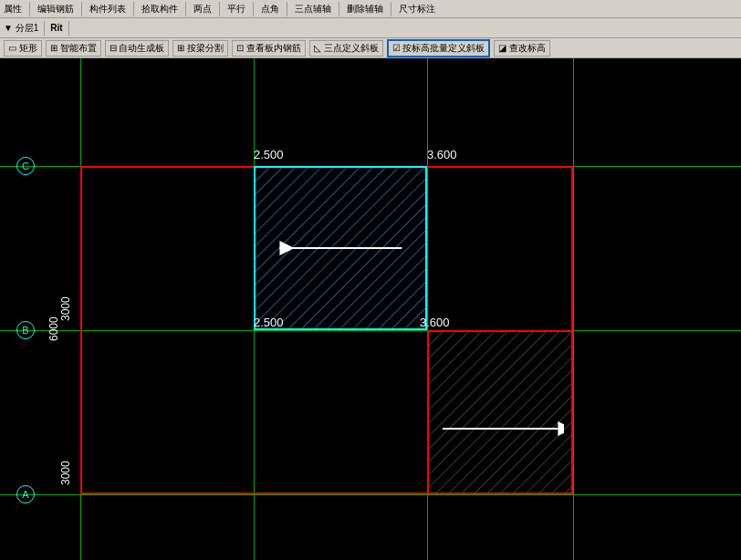 The width and height of the screenshot is (741, 560). Describe the element at coordinates (82, 9) in the screenshot. I see `separator2` at that location.